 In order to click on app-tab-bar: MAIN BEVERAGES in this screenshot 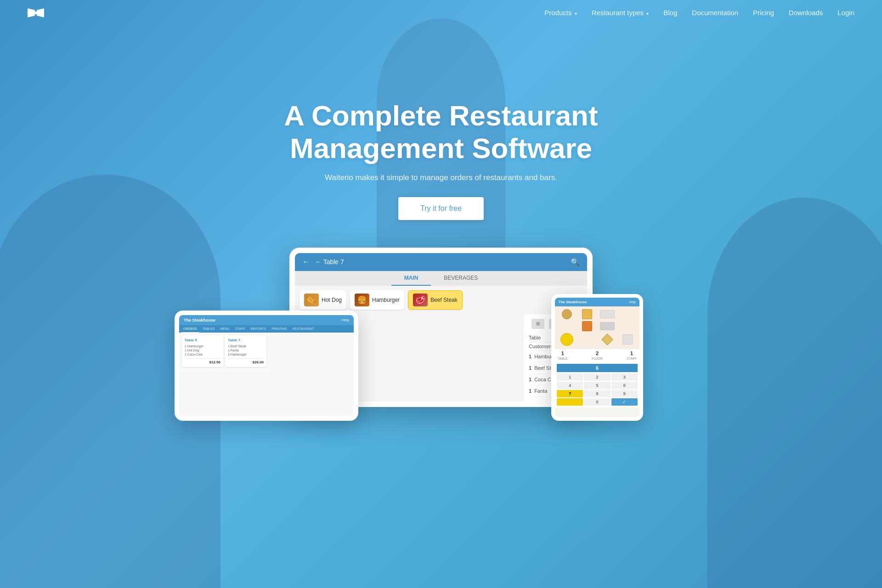, I will do `click(441, 278)`.